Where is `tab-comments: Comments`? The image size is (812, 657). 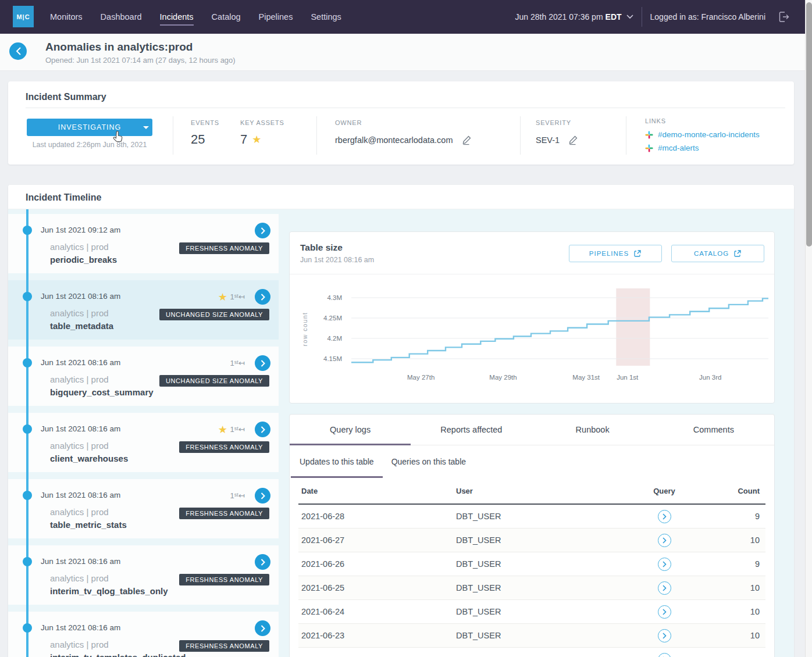 tab-comments: Comments is located at coordinates (714, 430).